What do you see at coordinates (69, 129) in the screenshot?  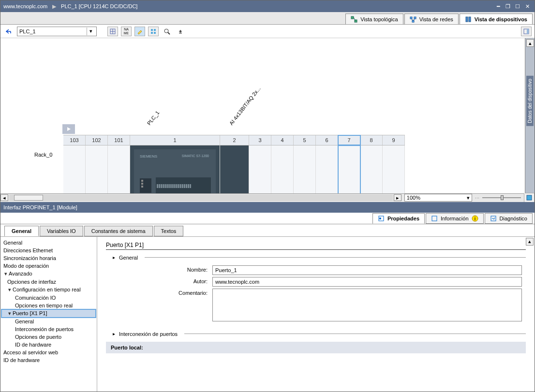 I see `play-icon` at bounding box center [69, 129].